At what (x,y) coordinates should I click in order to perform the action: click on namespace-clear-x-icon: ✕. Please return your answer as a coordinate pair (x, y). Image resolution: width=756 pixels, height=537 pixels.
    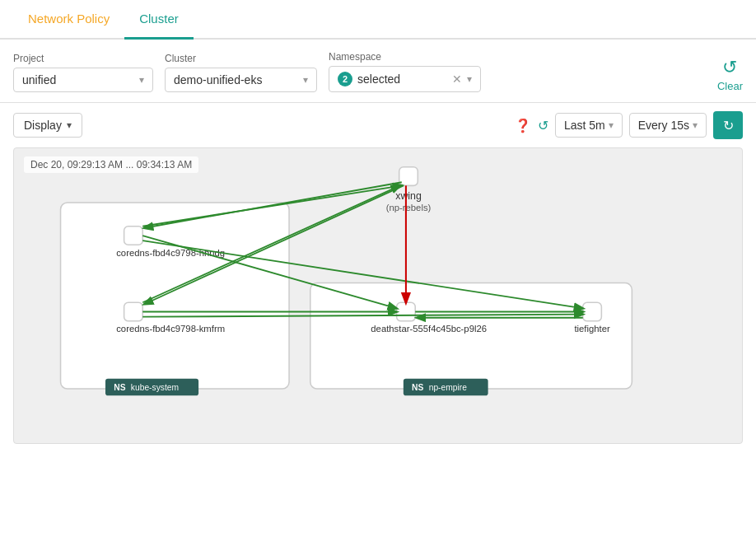
    Looking at the image, I should click on (457, 79).